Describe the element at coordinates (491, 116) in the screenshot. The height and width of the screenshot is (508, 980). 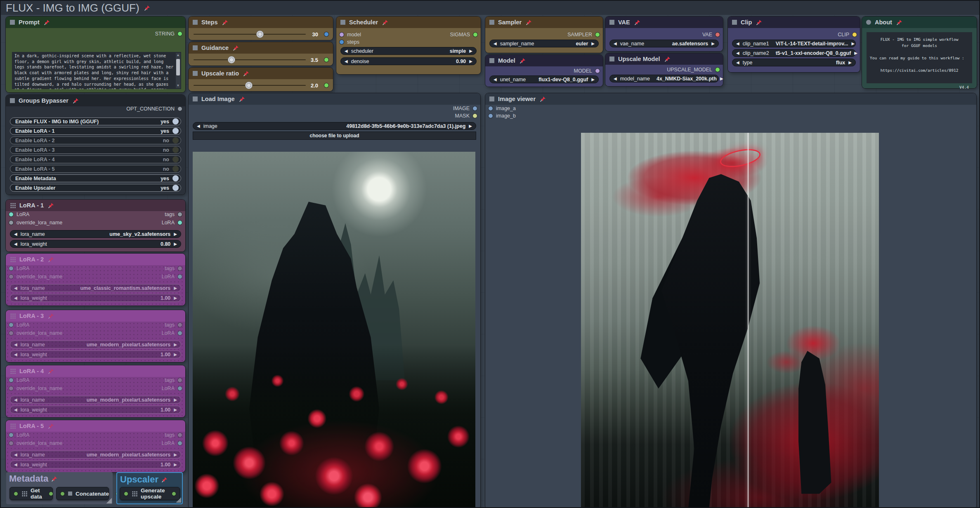
I see `image-b-input-dot` at that location.